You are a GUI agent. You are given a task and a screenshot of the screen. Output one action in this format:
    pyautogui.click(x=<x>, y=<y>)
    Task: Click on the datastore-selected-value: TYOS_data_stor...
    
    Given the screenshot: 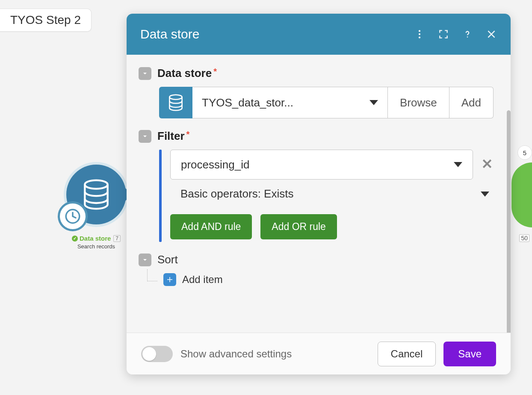 What is the action you would take?
    pyautogui.click(x=248, y=103)
    